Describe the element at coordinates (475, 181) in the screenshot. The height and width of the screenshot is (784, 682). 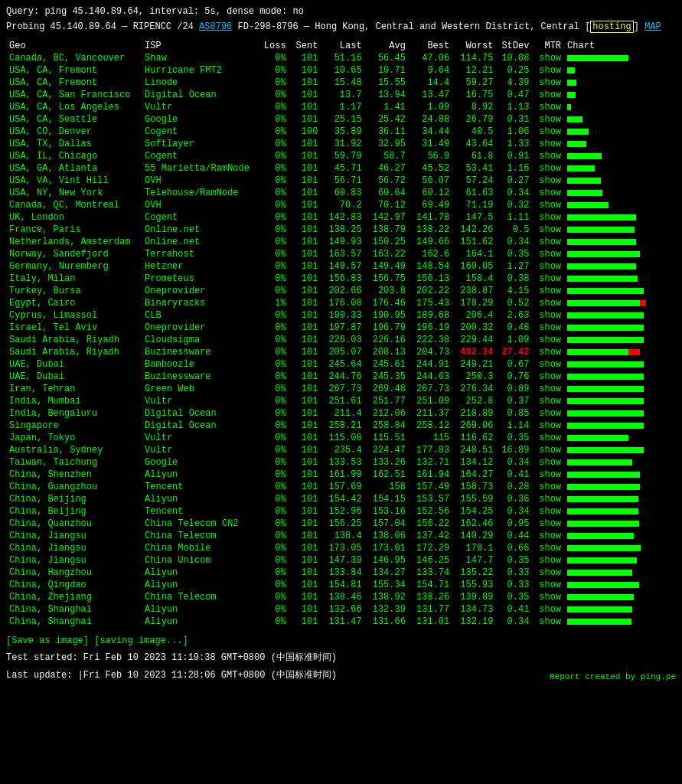
I see `cell-worst: 57.24` at that location.